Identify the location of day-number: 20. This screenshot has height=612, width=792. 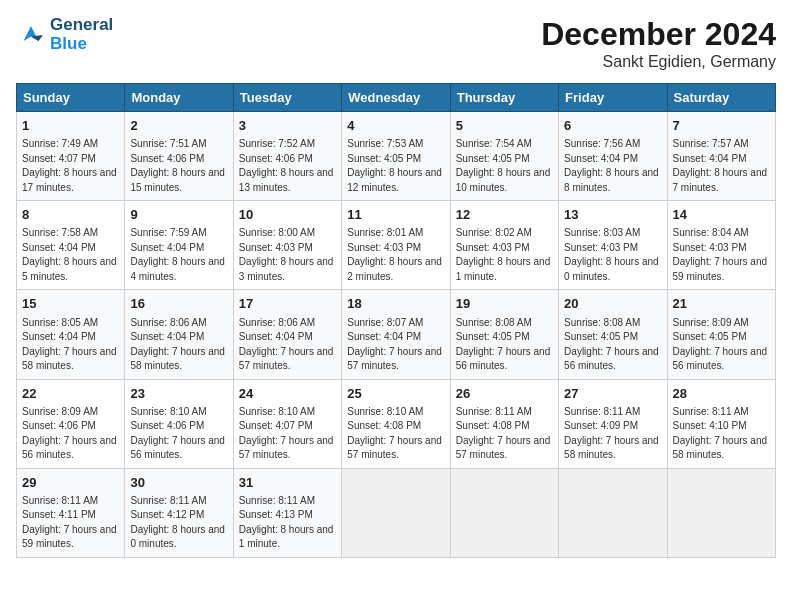
(612, 304).